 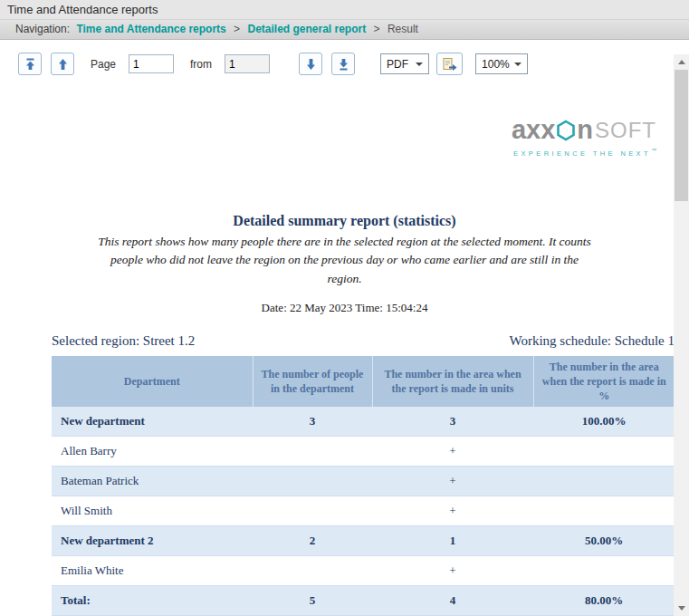 What do you see at coordinates (363, 542) in the screenshot?
I see `table-row-new-department-2: New department 22150.00%` at bounding box center [363, 542].